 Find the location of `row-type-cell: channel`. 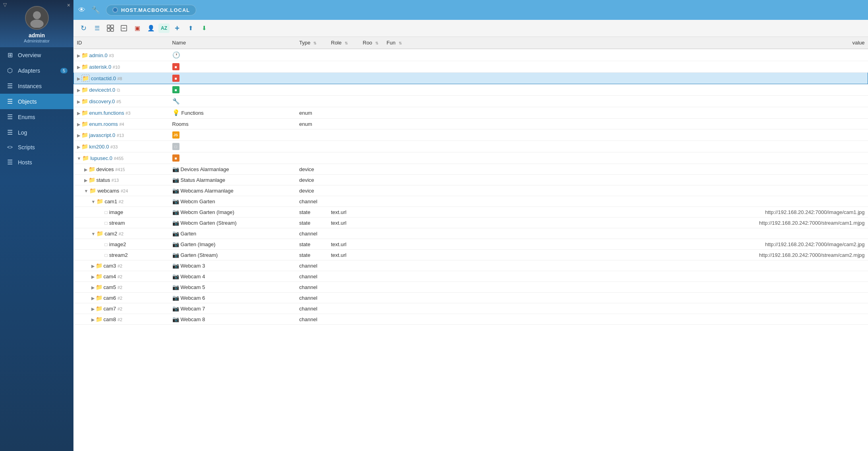

row-type-cell: channel is located at coordinates (312, 319).